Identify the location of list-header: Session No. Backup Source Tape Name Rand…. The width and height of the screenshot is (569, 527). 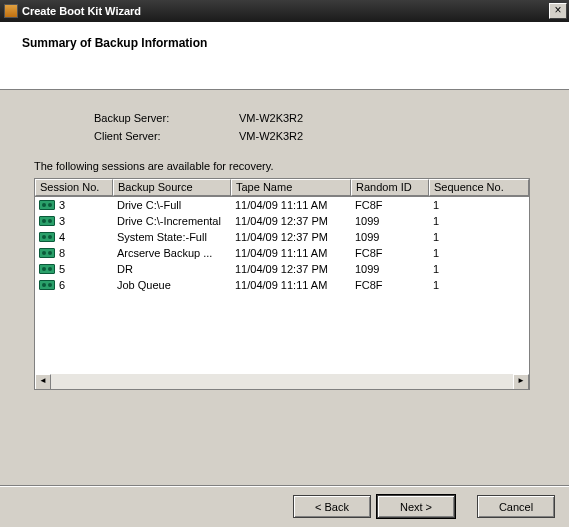
(282, 188).